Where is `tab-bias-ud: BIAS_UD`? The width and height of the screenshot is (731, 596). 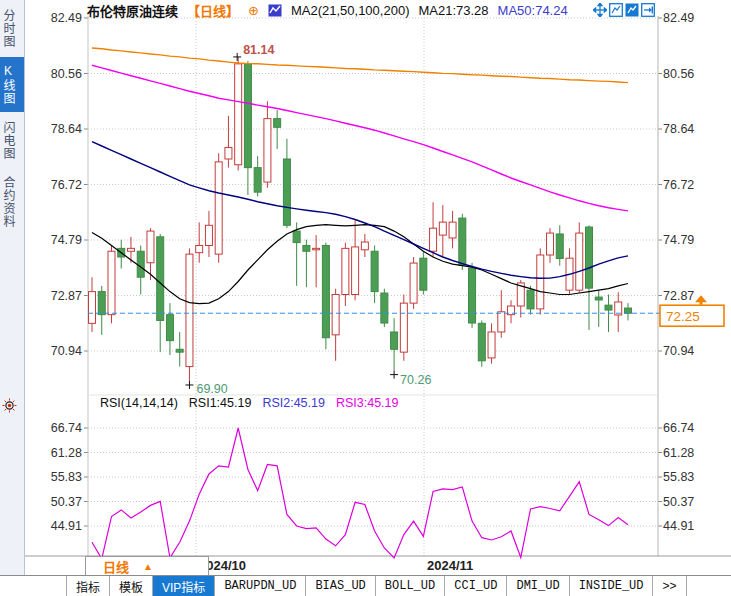
tab-bias-ud: BIAS_UD is located at coordinates (340, 586).